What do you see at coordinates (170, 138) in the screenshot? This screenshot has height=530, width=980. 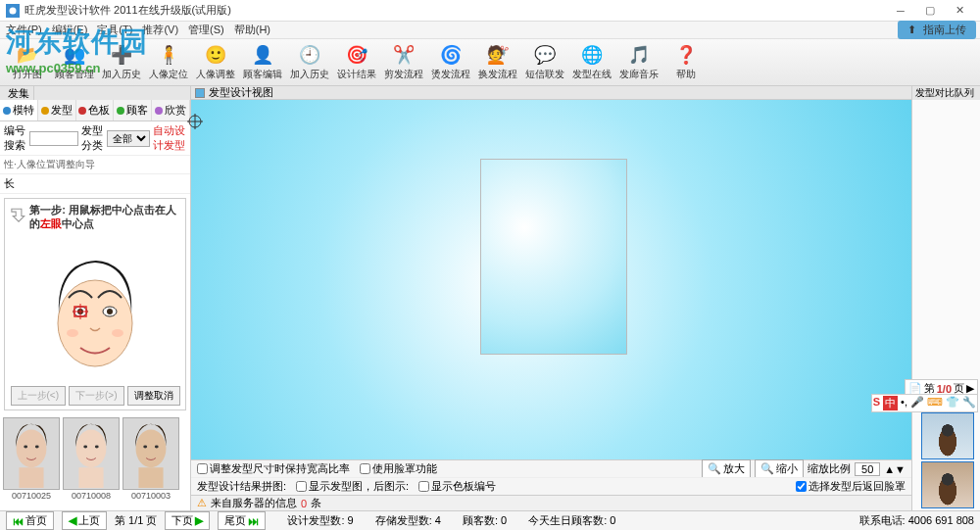 I see `auto-design-button: 自动设计发型` at bounding box center [170, 138].